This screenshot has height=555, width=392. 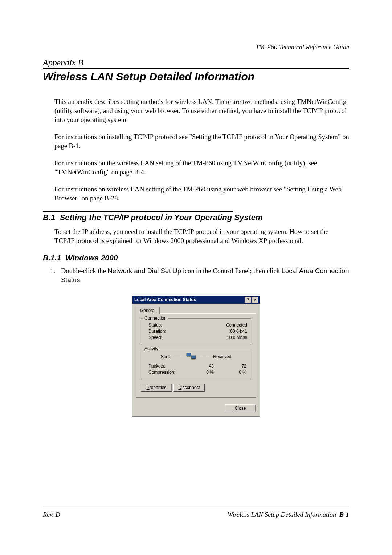 What do you see at coordinates (148, 310) in the screenshot?
I see `tab-general: General` at bounding box center [148, 310].